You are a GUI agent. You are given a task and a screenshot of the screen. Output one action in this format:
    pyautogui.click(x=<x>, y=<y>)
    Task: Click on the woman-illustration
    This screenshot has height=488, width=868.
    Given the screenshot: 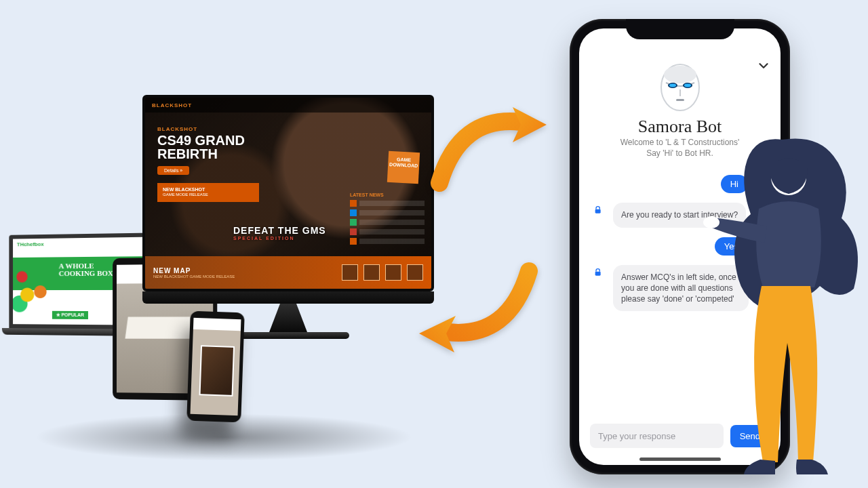 What is the action you would take?
    pyautogui.click(x=785, y=302)
    